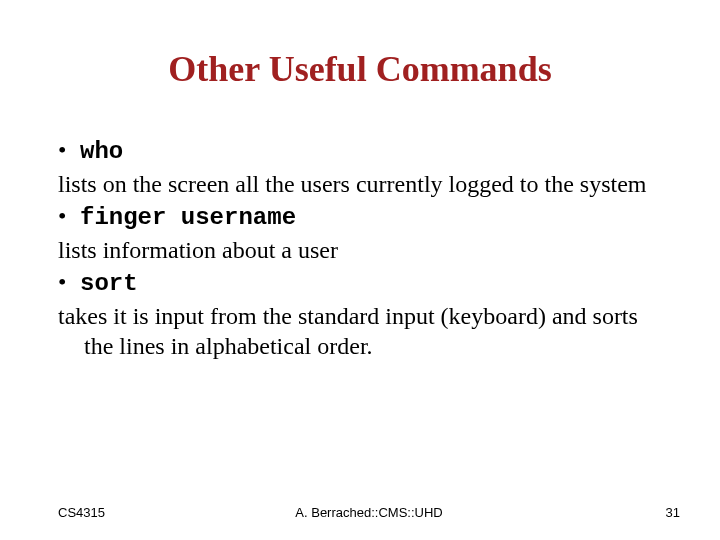 The height and width of the screenshot is (540, 720). What do you see at coordinates (363, 217) in the screenshot?
I see `bullet-item: •finger username` at bounding box center [363, 217].